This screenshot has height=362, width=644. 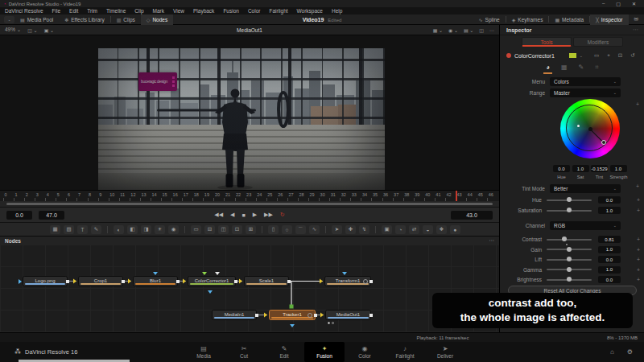 What do you see at coordinates (244, 352) in the screenshot?
I see `page-cut: ✂Cut` at bounding box center [244, 352].